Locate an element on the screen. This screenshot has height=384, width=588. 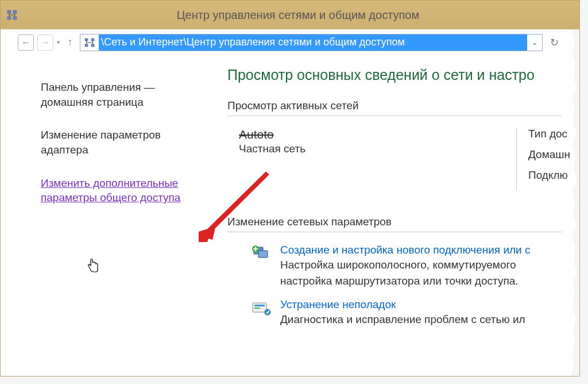
sidebar-adapter-link: Изменение параметров адаптера is located at coordinates (113, 143).